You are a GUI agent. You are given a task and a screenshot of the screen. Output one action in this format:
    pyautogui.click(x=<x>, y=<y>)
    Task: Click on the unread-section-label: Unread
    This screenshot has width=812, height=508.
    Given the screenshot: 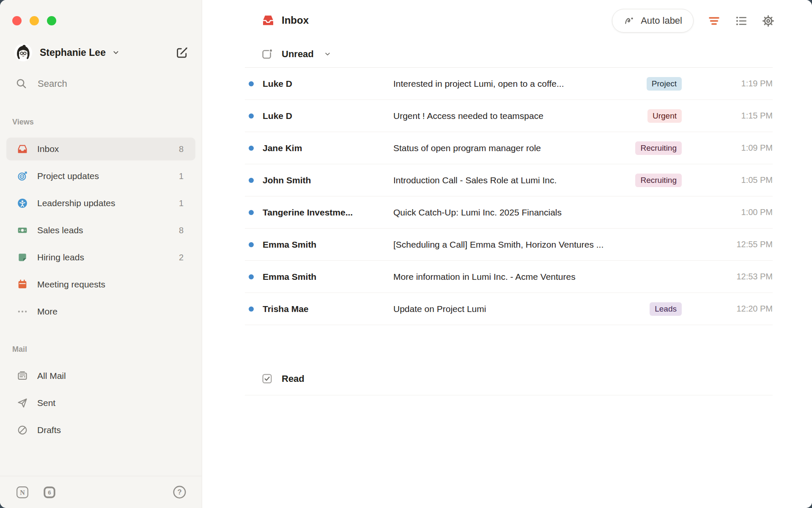 What is the action you would take?
    pyautogui.click(x=298, y=54)
    